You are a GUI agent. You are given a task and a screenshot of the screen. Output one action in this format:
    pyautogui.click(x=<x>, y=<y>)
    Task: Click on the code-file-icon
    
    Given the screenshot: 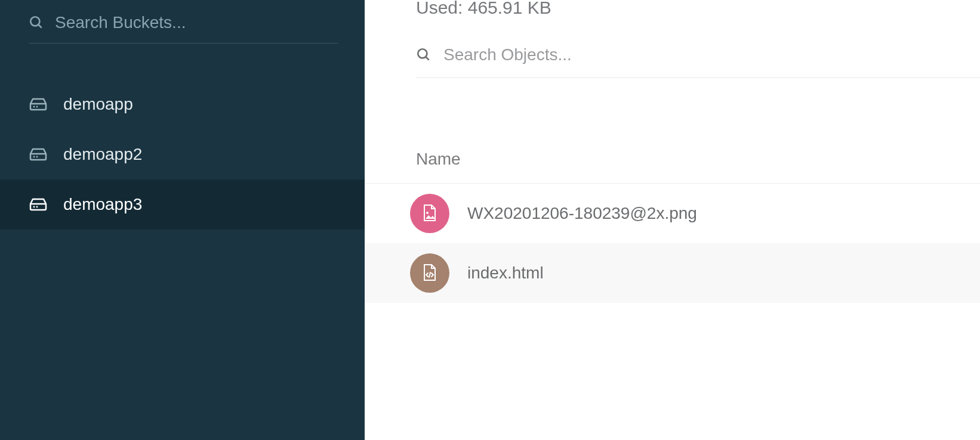 What is the action you would take?
    pyautogui.click(x=430, y=273)
    